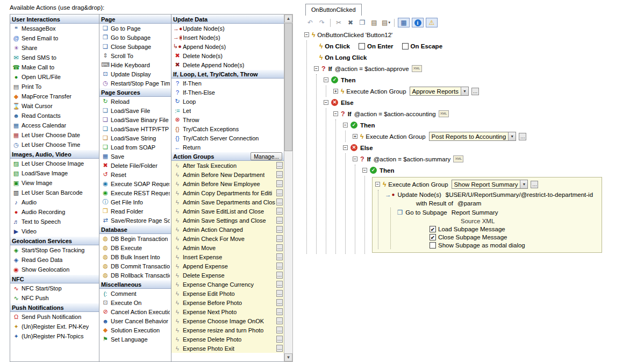 The width and height of the screenshot is (644, 362). Describe the element at coordinates (228, 221) in the screenshot. I see `palette-item: ϟAdmin Save Settings and Close…` at that location.